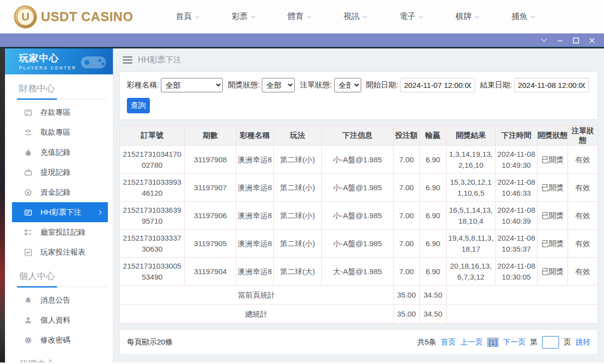  What do you see at coordinates (187, 17) in the screenshot?
I see `nav-item-home: 首頁` at bounding box center [187, 17].